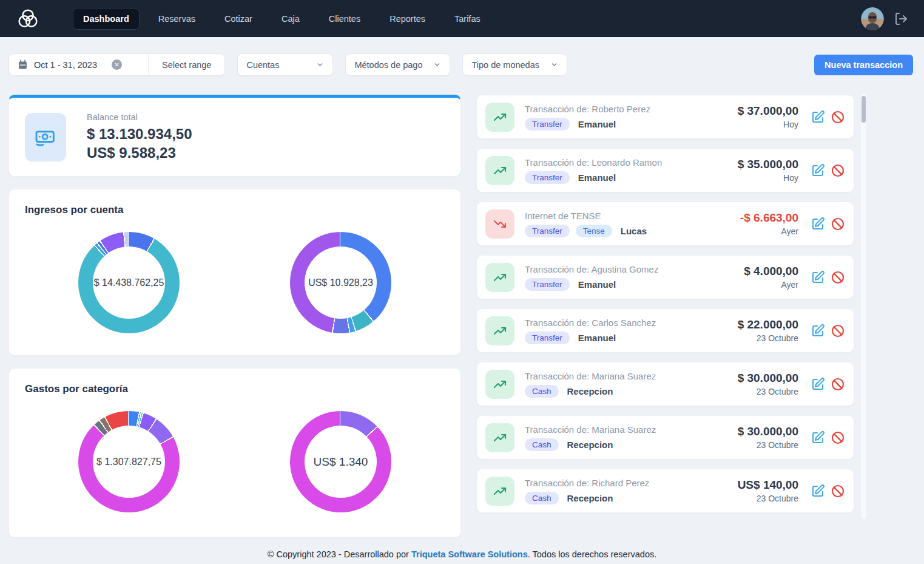 This screenshot has width=924, height=564. Describe the element at coordinates (470, 554) in the screenshot. I see `footer-link: Triqueta Software Solutions` at that location.